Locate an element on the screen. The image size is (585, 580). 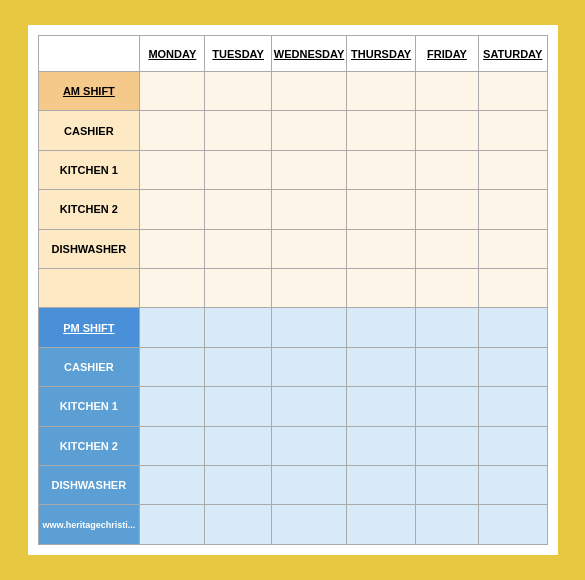
pm-shift-mon is located at coordinates (172, 328).